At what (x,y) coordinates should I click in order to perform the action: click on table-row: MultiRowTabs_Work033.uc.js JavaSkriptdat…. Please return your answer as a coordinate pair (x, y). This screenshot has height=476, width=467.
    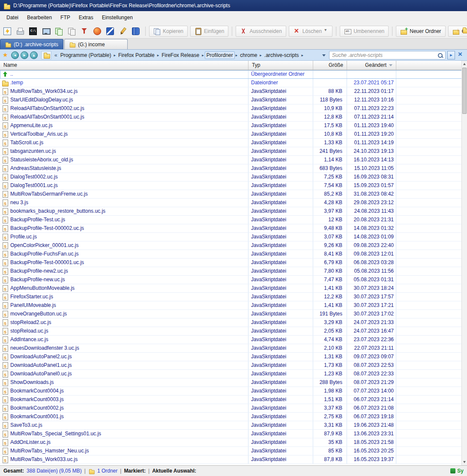
    Looking at the image, I should click on (234, 460).